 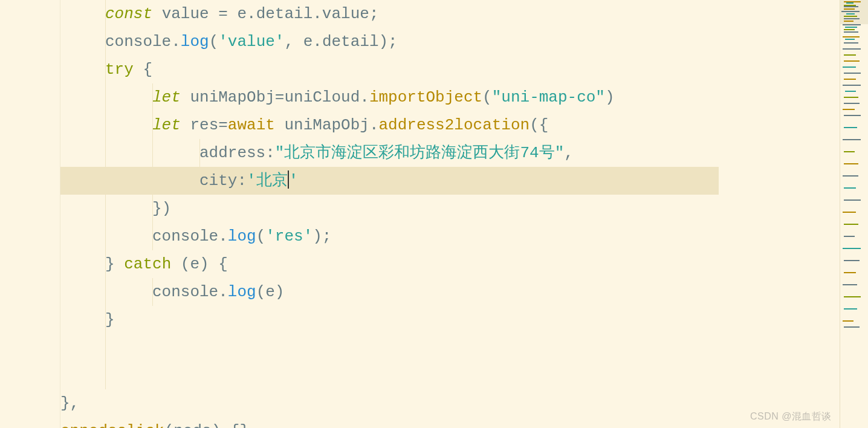 I want to click on token: "北京市海淀区彩和坊路海淀西大街74号", so click(x=419, y=153).